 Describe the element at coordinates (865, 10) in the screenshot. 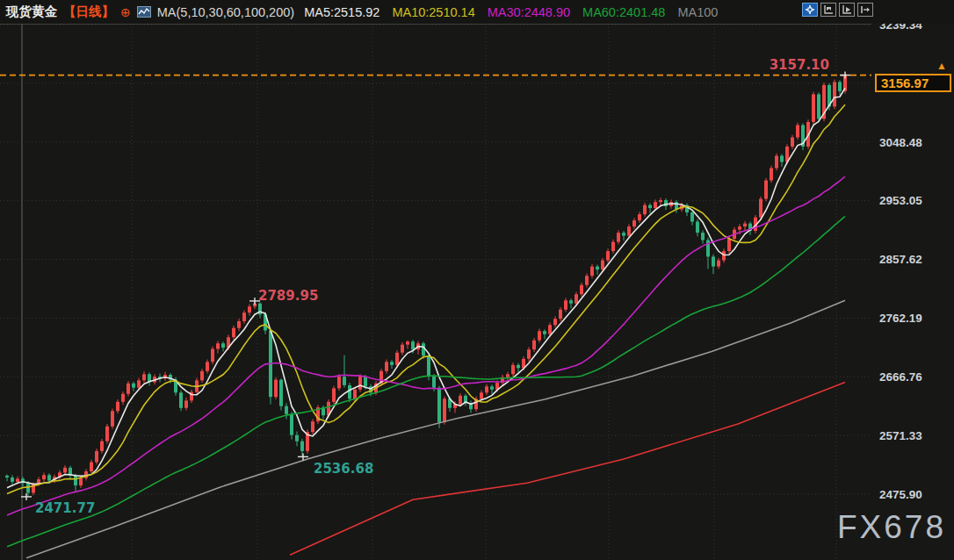

I see `shift-right-button` at that location.